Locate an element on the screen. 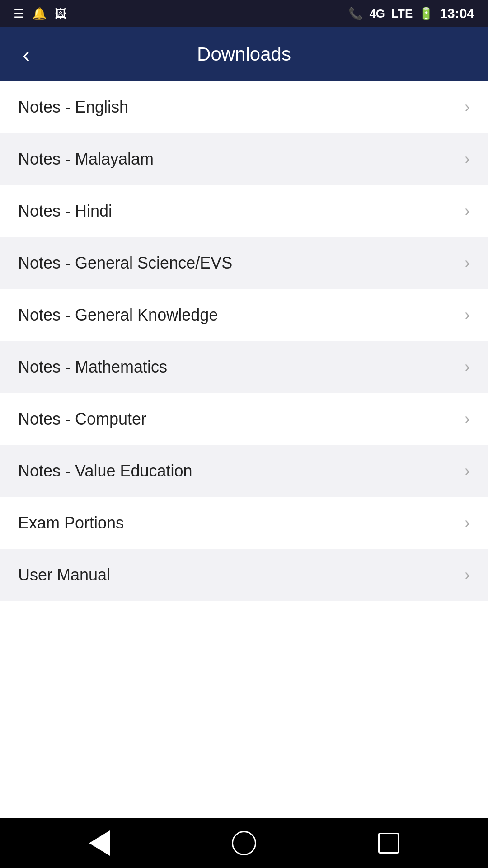  notification-icon: 🔔 is located at coordinates (39, 14).